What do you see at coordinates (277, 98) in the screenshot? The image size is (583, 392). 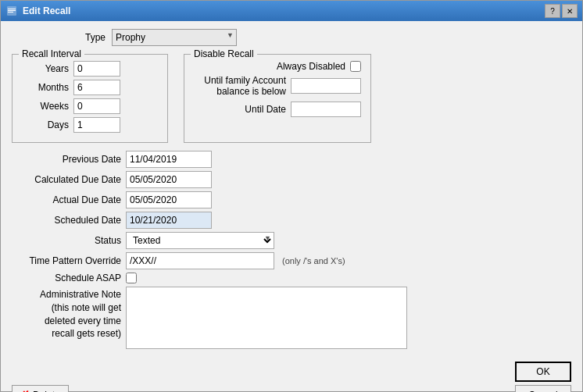 I see `disable-recall-section: Disable Recall Always Disabled Until fam…` at bounding box center [277, 98].